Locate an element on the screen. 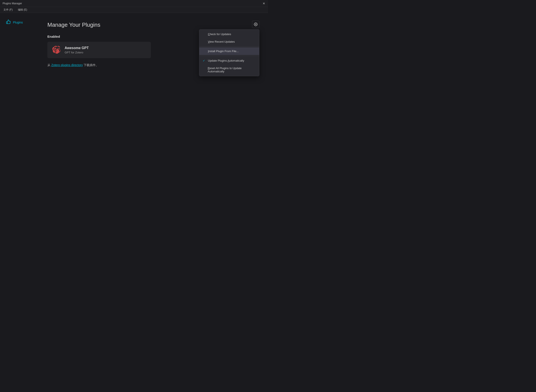 Image resolution: width=536 pixels, height=392 pixels. settings-button is located at coordinates (256, 24).